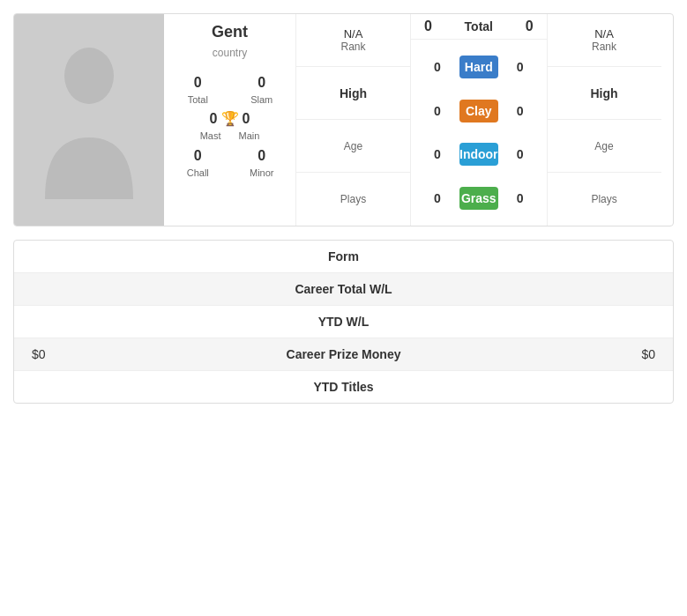  I want to click on player2-chall-stat: 0 Chall, so click(670, 164).